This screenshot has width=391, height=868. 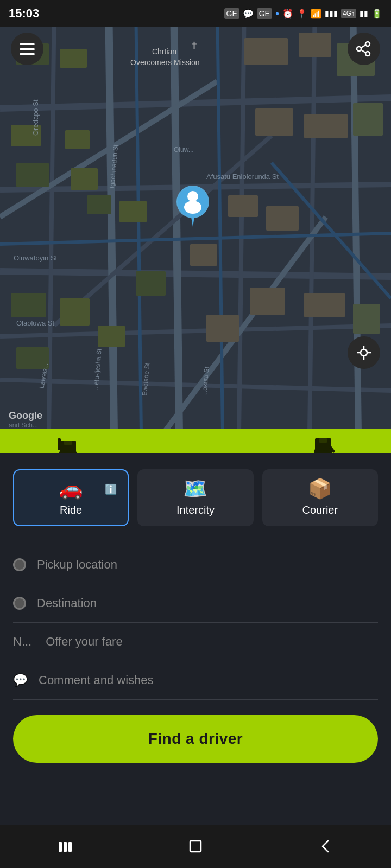 I want to click on recent-apps-icon, so click(x=65, y=846).